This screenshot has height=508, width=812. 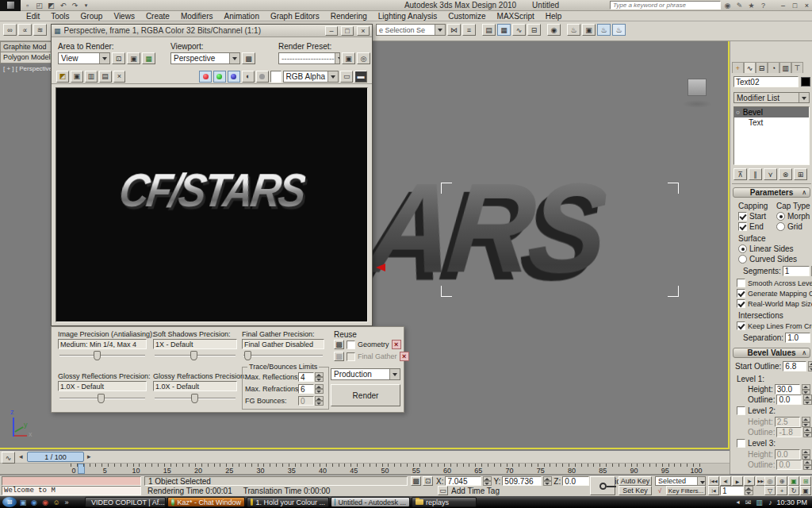 What do you see at coordinates (665, 5) in the screenshot?
I see `search-input` at bounding box center [665, 5].